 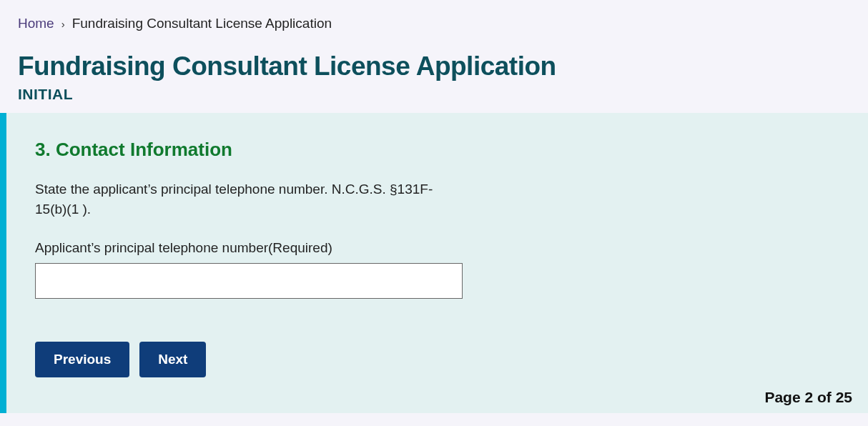 What do you see at coordinates (63, 24) in the screenshot?
I see `chevron-right-icon: ›` at bounding box center [63, 24].